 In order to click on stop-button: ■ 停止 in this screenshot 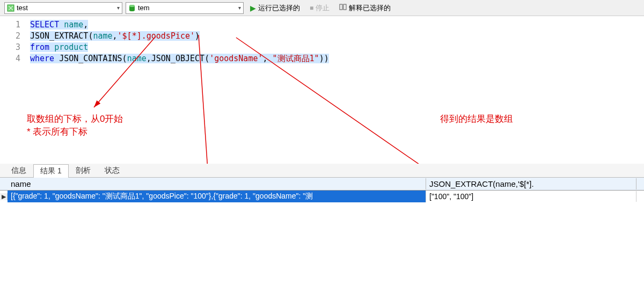, I will do `click(320, 8)`.